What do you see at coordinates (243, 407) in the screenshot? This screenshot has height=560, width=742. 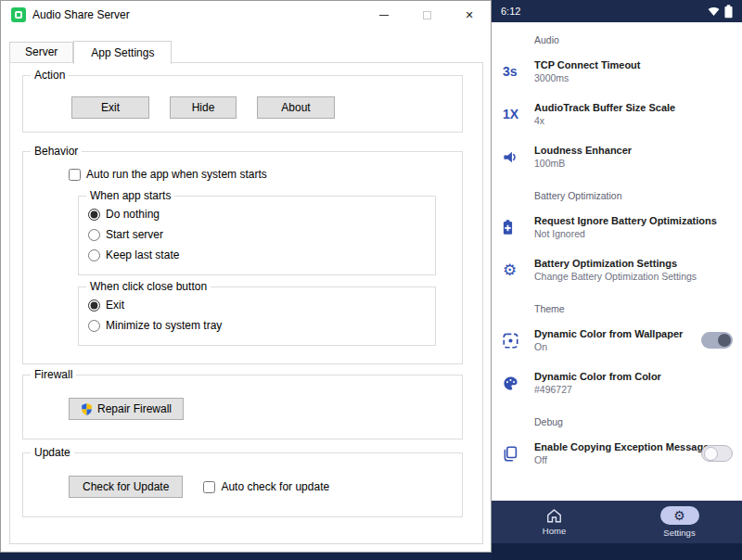 I see `firewall-group: Firewall Repair Firewall` at bounding box center [243, 407].